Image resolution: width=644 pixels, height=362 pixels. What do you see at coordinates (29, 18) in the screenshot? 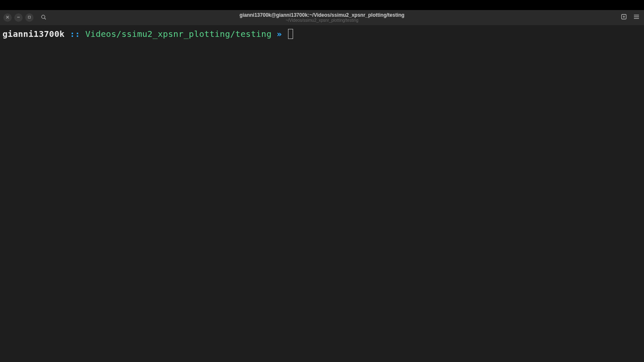
I see `maximize-icon` at bounding box center [29, 18].